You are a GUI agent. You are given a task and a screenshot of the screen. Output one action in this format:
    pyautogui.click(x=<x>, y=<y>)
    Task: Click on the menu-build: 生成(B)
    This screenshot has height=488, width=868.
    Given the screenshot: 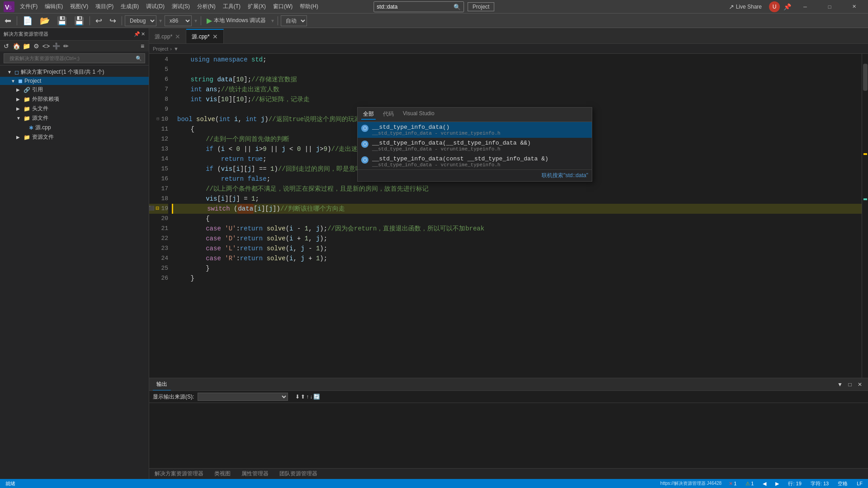 What is the action you would take?
    pyautogui.click(x=130, y=6)
    